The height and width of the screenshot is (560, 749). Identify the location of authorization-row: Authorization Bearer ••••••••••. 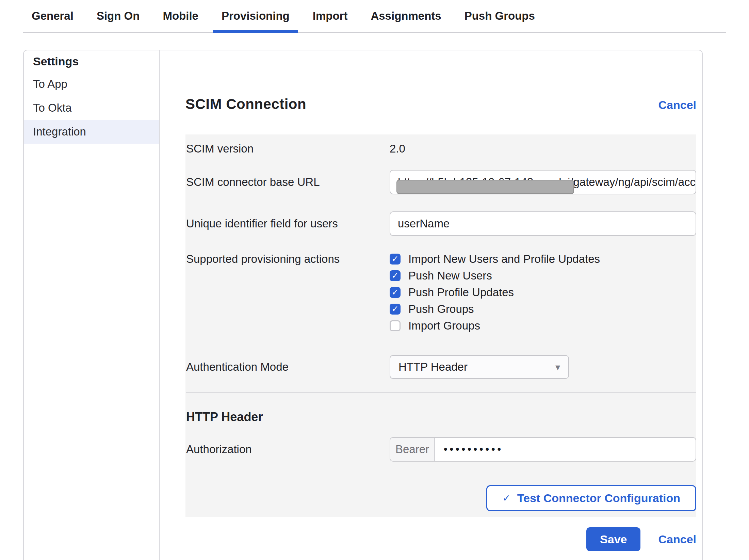
(441, 449).